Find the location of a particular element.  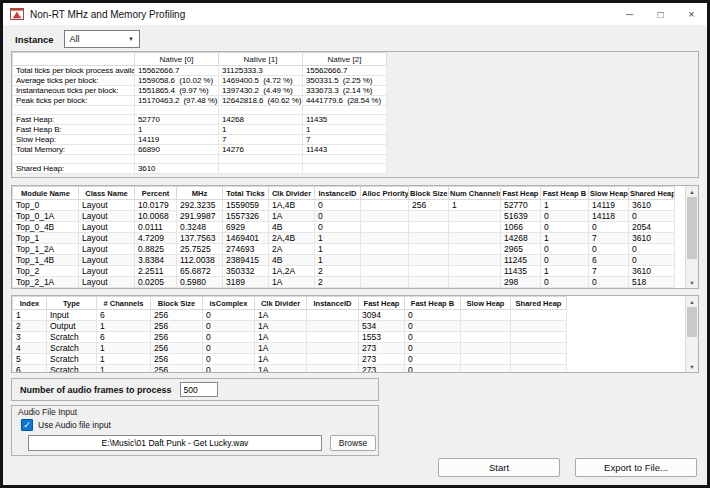

table-cell: 6929 is located at coordinates (246, 228).